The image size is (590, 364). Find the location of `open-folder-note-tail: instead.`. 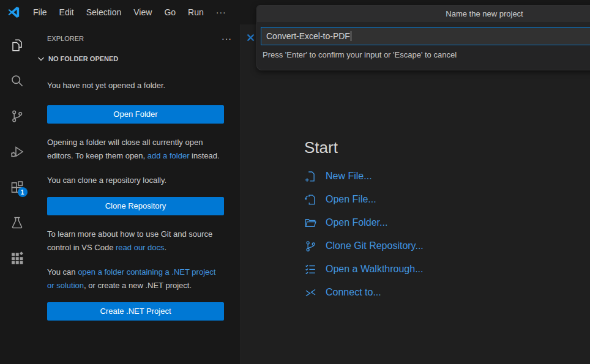

open-folder-note-tail: instead. is located at coordinates (204, 155).